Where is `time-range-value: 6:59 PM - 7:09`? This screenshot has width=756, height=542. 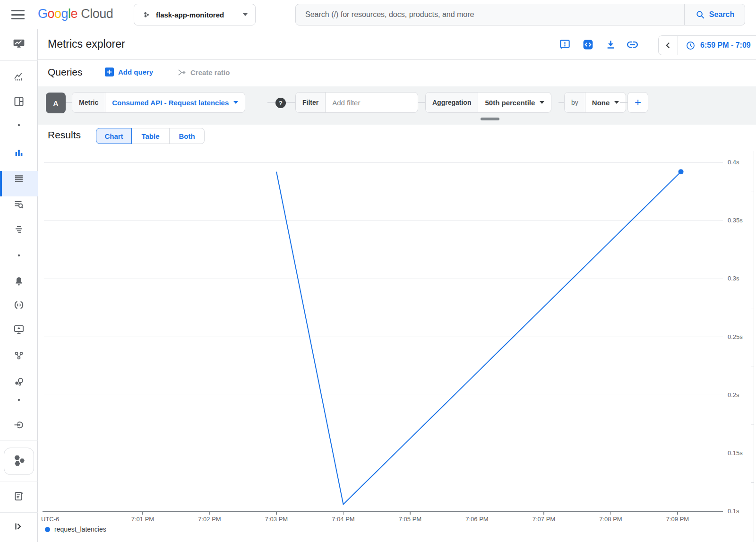 time-range-value: 6:59 PM - 7:09 is located at coordinates (726, 45).